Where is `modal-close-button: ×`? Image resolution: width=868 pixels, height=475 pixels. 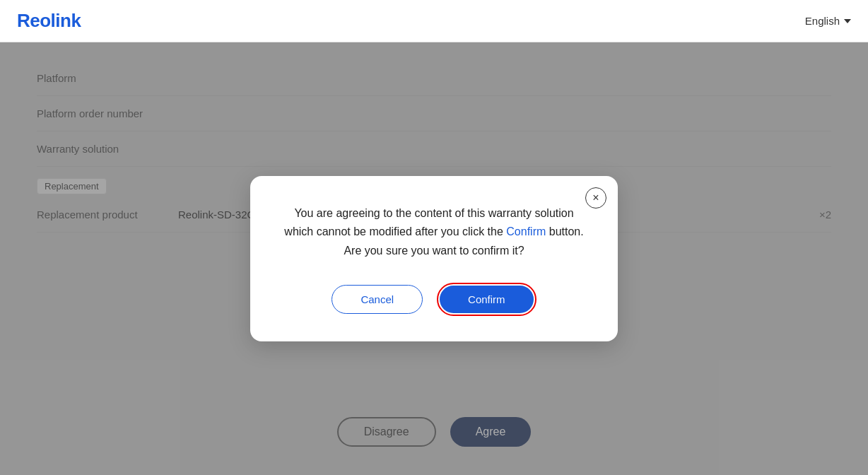 modal-close-button: × is located at coordinates (596, 198).